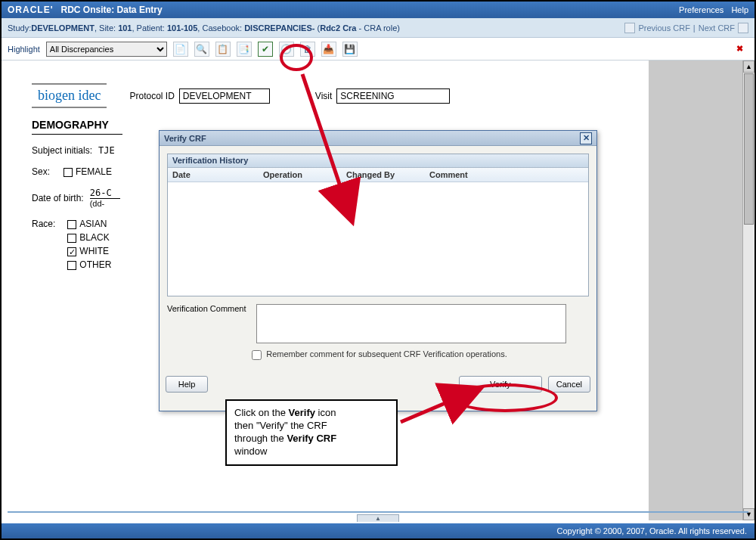  What do you see at coordinates (378, 512) in the screenshot?
I see `separator-line` at bounding box center [378, 512].